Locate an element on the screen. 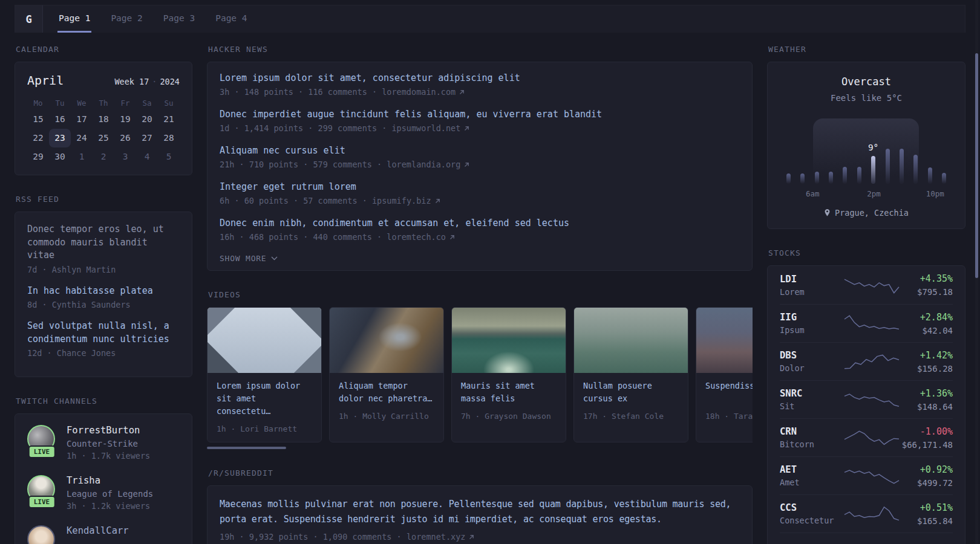  page-tab: Page 1 is located at coordinates (74, 19).